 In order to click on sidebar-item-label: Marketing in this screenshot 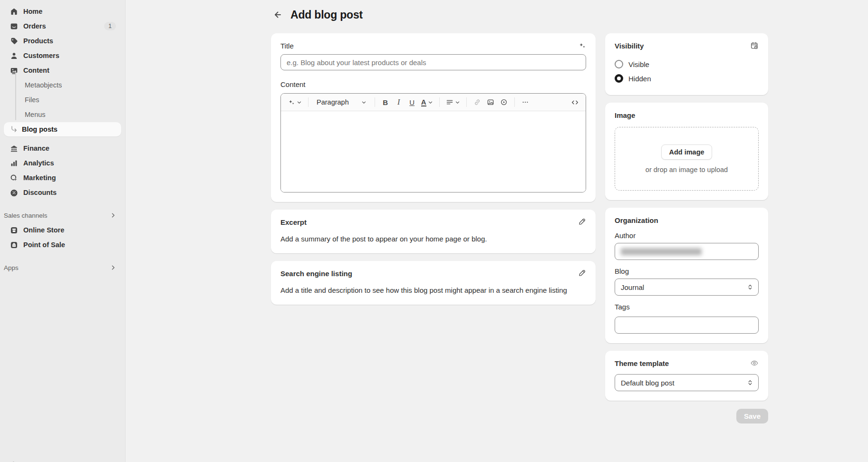, I will do `click(69, 178)`.